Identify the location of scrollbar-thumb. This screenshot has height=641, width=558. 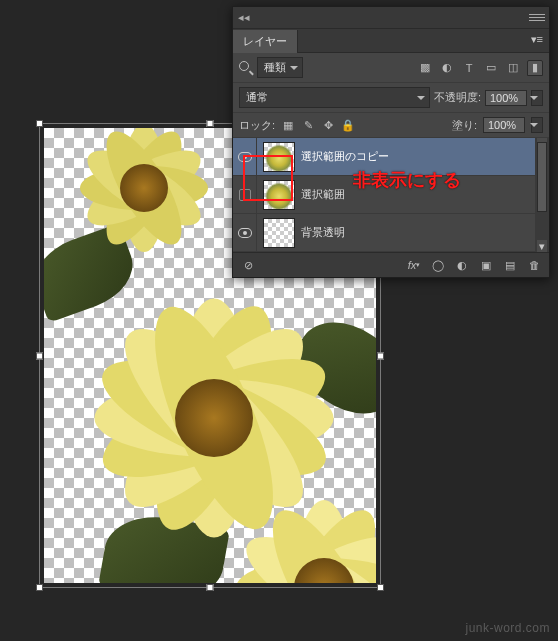
(542, 177).